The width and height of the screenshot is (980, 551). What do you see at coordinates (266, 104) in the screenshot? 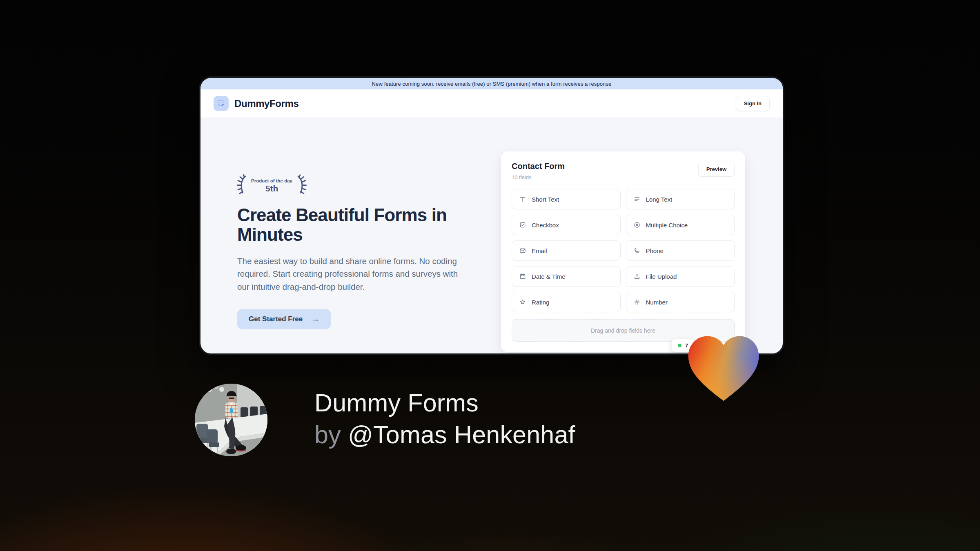
I see `brand-name: DummyForms` at bounding box center [266, 104].